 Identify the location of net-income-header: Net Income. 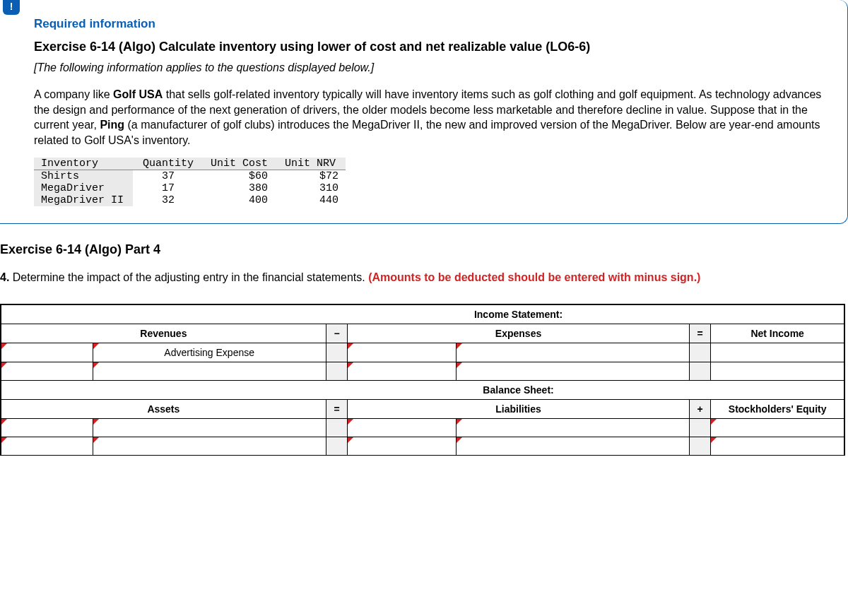
(777, 333).